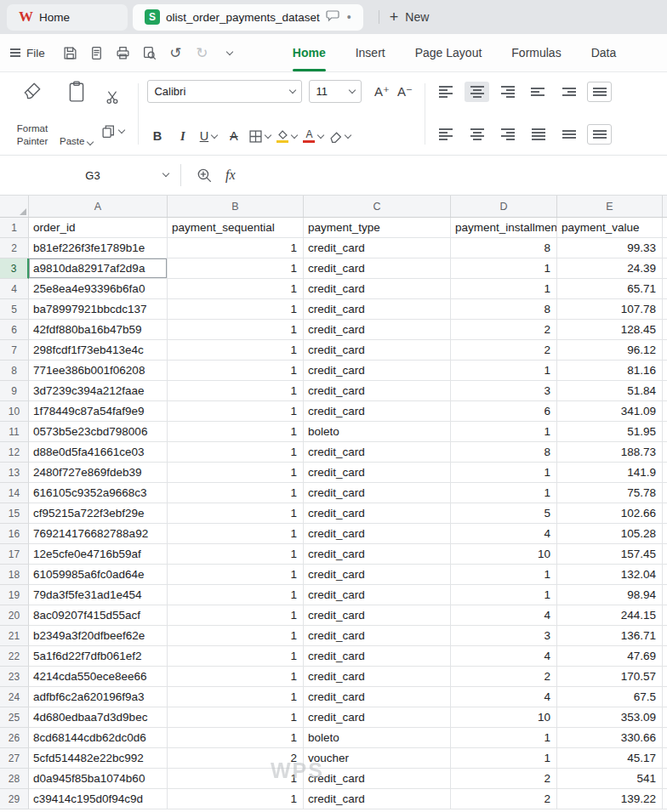 The image size is (667, 812). I want to click on cell-A29: c39414c195d0f94c9d, so click(99, 799).